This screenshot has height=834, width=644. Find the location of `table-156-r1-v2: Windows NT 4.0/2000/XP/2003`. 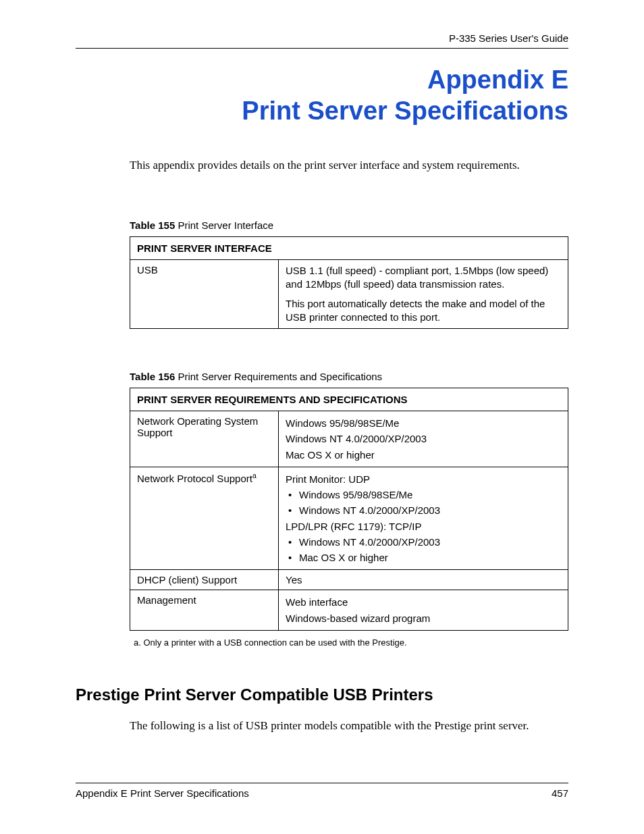

table-156-r1-v2: Windows NT 4.0/2000/XP/2003 is located at coordinates (423, 439).